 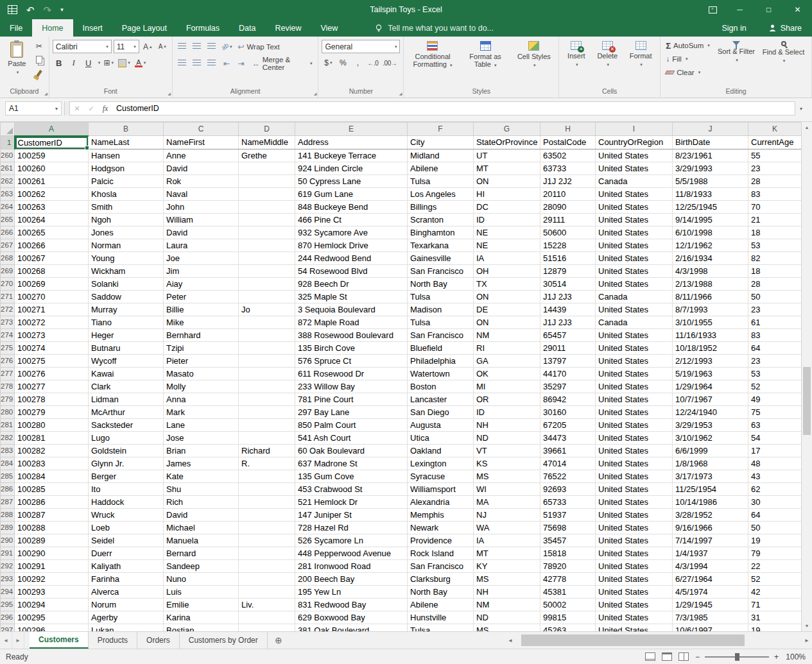 What do you see at coordinates (739, 10) in the screenshot?
I see `minimize-button: ─` at bounding box center [739, 10].